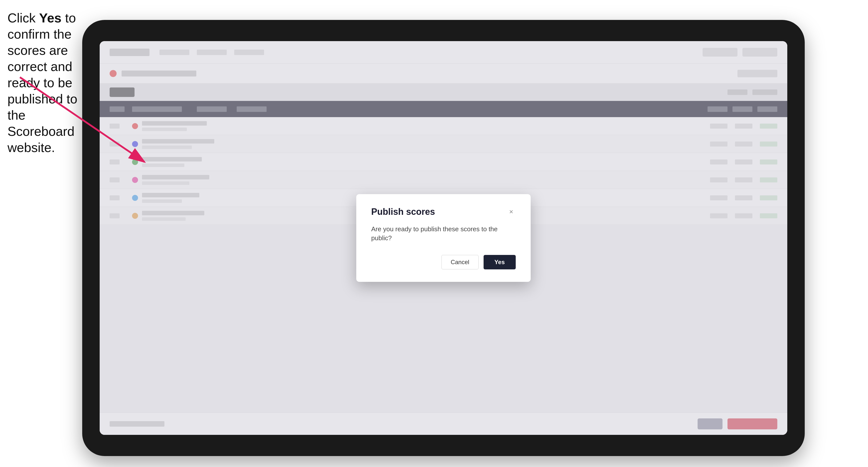 The image size is (868, 467). I want to click on modal-header: Publish scores ×, so click(443, 212).